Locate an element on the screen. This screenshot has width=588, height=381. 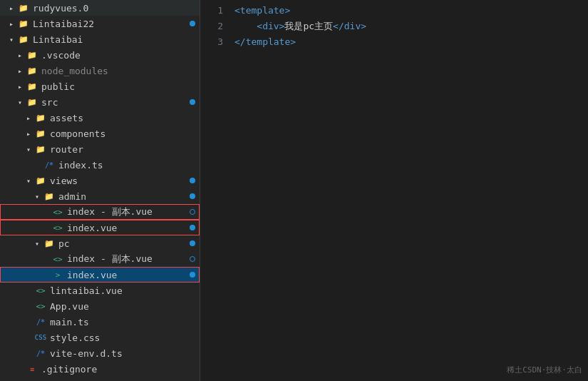
item-label: App.vue is located at coordinates (125, 307).